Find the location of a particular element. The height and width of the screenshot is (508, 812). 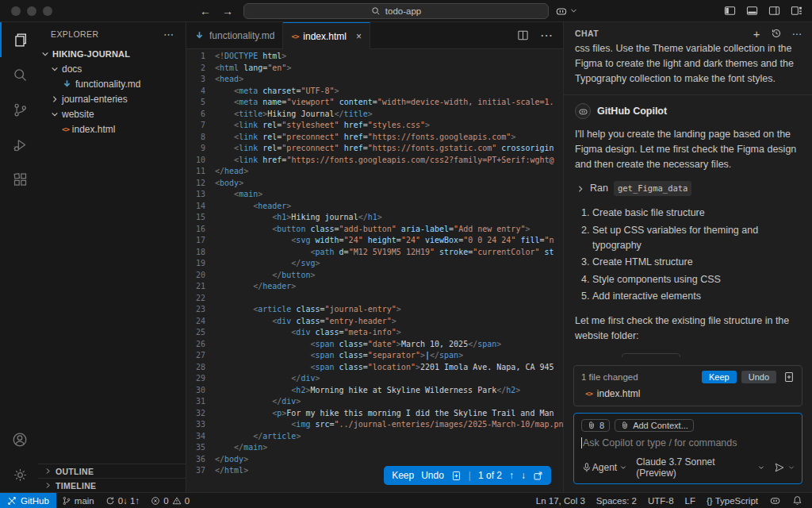

line-number: 15 is located at coordinates (201, 217).